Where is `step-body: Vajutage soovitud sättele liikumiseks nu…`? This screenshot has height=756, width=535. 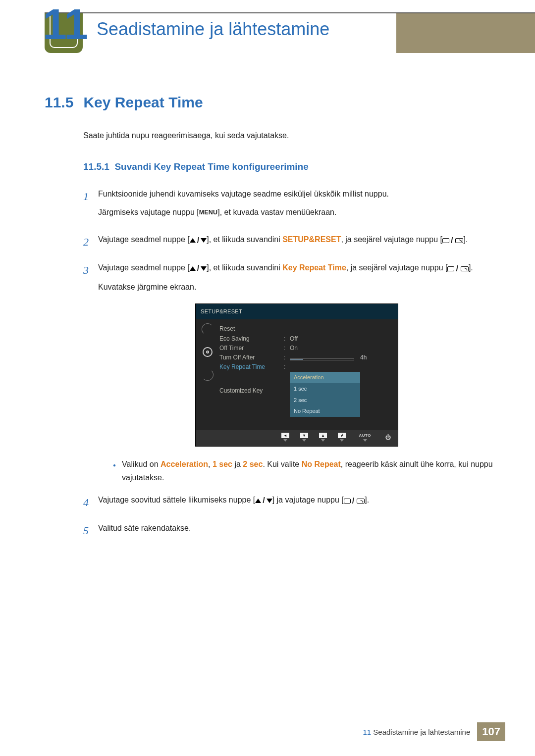
step-body: Vajutage soovitud sättele liikumiseks nu… is located at coordinates (297, 503).